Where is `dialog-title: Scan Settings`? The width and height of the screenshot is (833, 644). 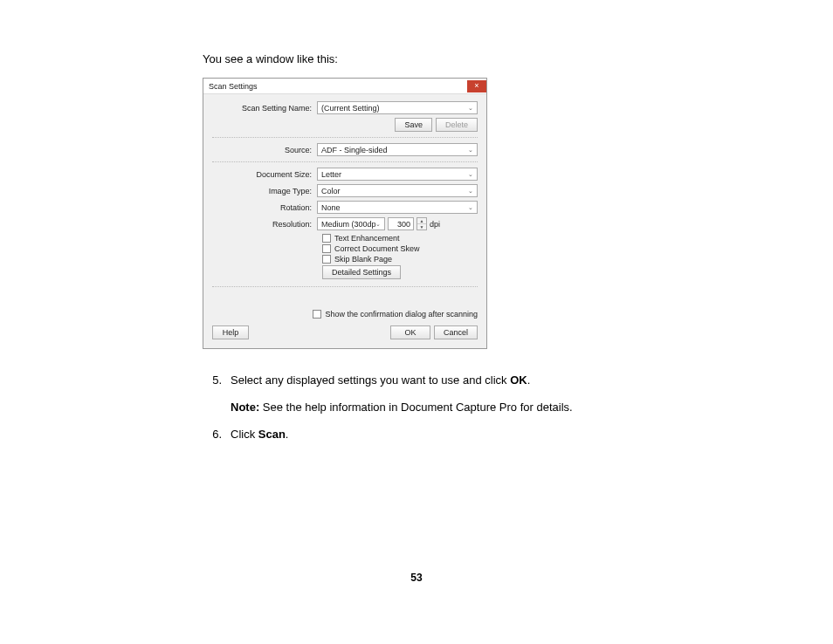 dialog-title: Scan Settings is located at coordinates (233, 86).